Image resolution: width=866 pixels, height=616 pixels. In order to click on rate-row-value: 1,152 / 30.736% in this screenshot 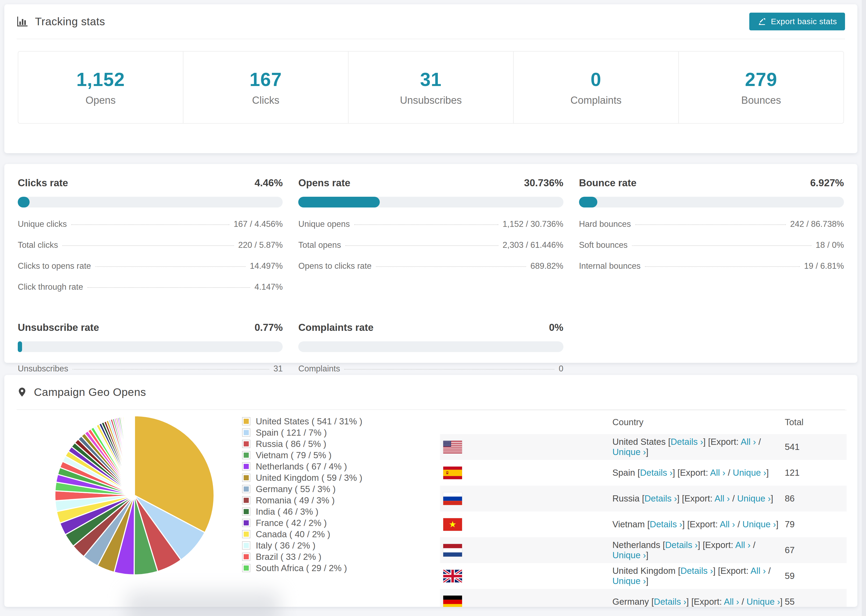, I will do `click(533, 224)`.